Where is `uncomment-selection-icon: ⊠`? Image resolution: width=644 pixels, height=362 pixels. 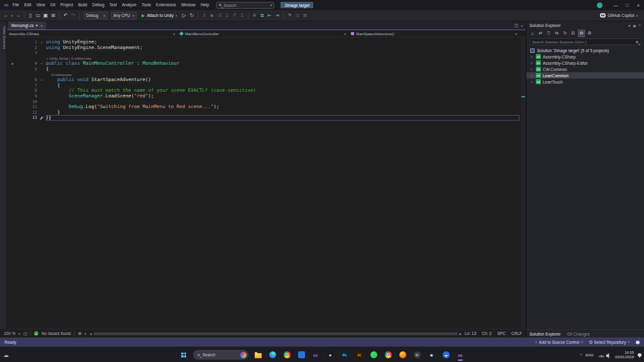 uncomment-selection-icon: ⊠ is located at coordinates (304, 15).